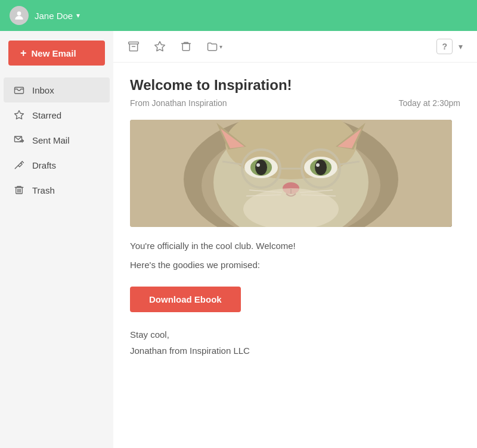 Image resolution: width=477 pixels, height=448 pixels. What do you see at coordinates (57, 140) in the screenshot?
I see `sidebar-item-sent: Sent Mail` at bounding box center [57, 140].